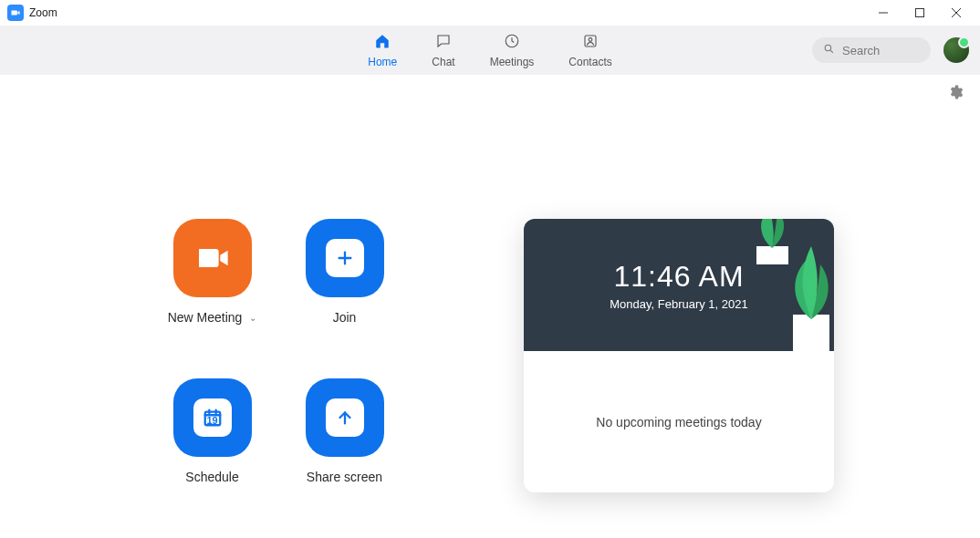 The height and width of the screenshot is (538, 980). Describe the element at coordinates (382, 42) in the screenshot. I see `home-icon` at that location.